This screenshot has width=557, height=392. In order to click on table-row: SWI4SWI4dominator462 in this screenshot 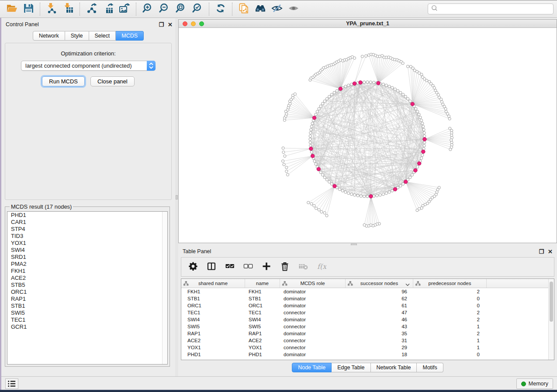, I will do `click(368, 320)`.